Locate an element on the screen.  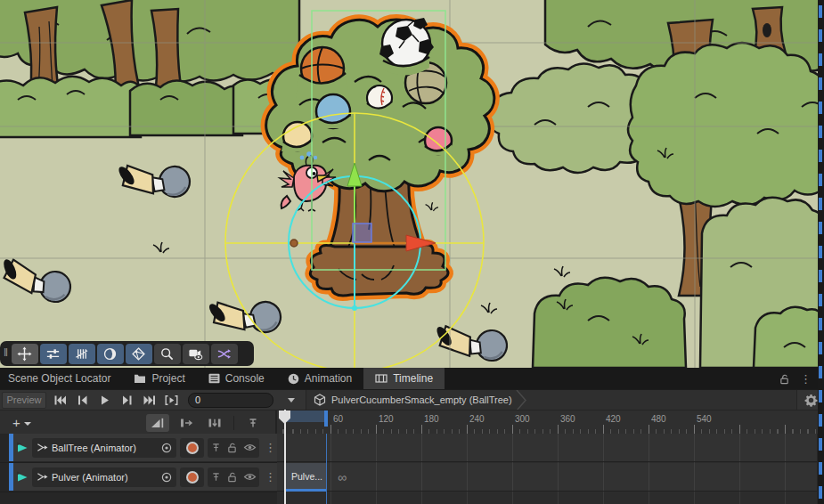
rotation-handle is located at coordinates (294, 243).